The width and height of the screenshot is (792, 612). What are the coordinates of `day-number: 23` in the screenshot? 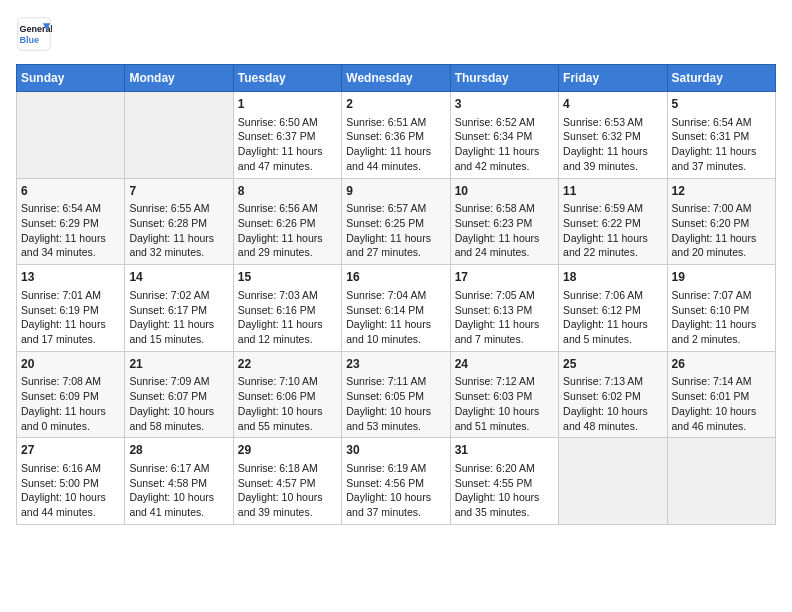 It's located at (396, 364).